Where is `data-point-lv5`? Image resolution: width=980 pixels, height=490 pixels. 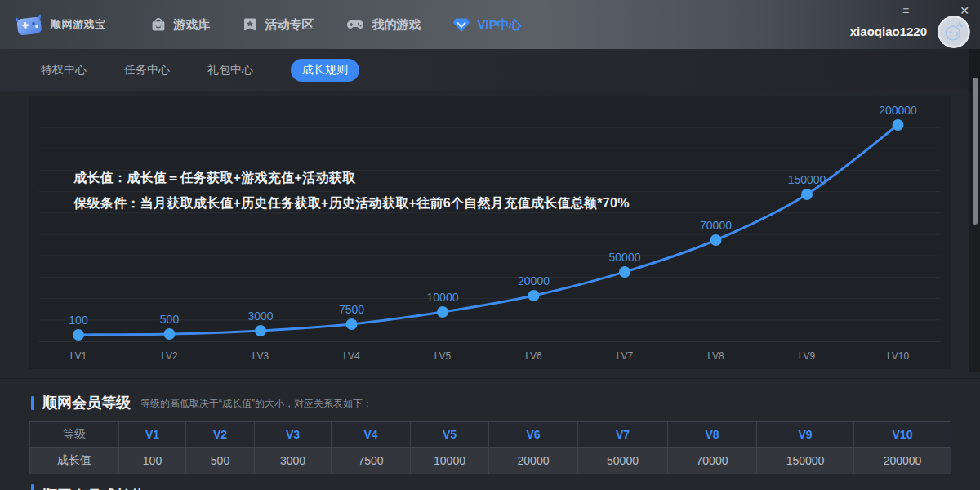 data-point-lv5 is located at coordinates (443, 312).